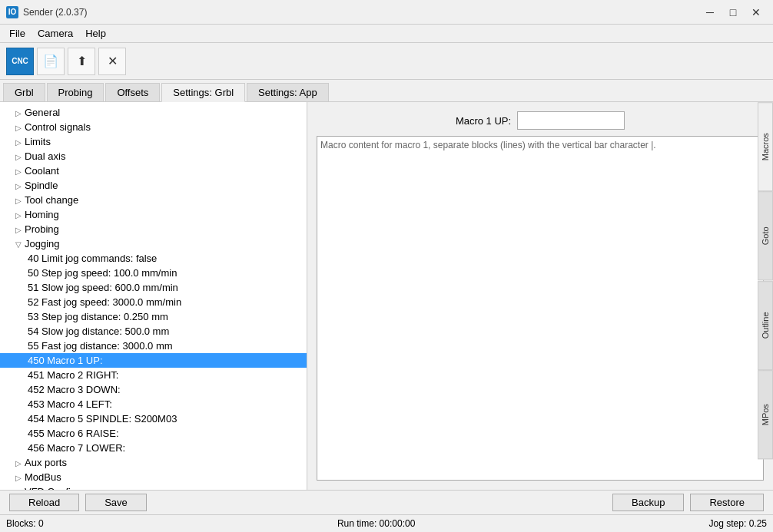 Image resolution: width=773 pixels, height=532 pixels. What do you see at coordinates (154, 361) in the screenshot?
I see `tree-item: 450 Macro 1 UP:` at bounding box center [154, 361].